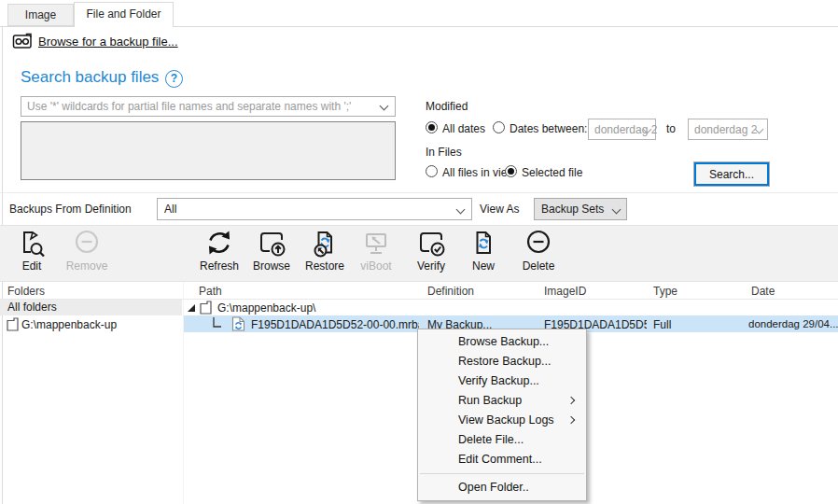 The width and height of the screenshot is (838, 504). Describe the element at coordinates (208, 106) in the screenshot. I see `search-filename-input` at that location.